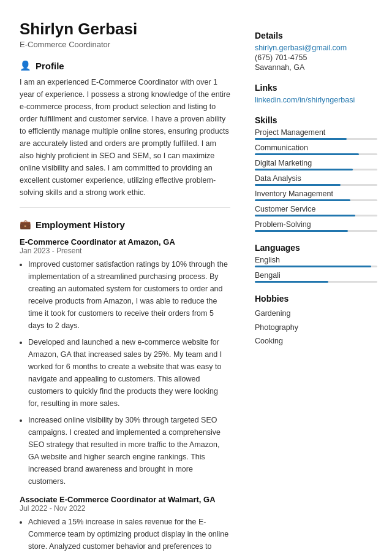 The width and height of the screenshot is (392, 555). Describe the element at coordinates (316, 209) in the screenshot. I see `skill-5-name: Customer Service` at that location.